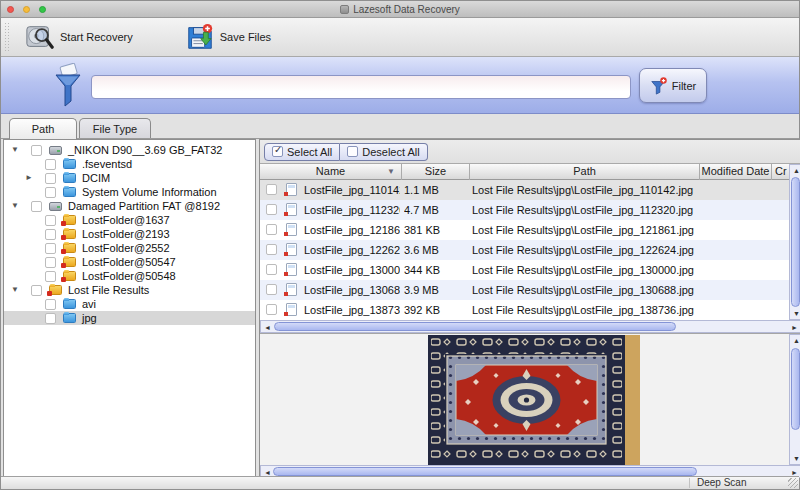  Describe the element at coordinates (228, 37) in the screenshot. I see `save-files-button: Save Files` at that location.